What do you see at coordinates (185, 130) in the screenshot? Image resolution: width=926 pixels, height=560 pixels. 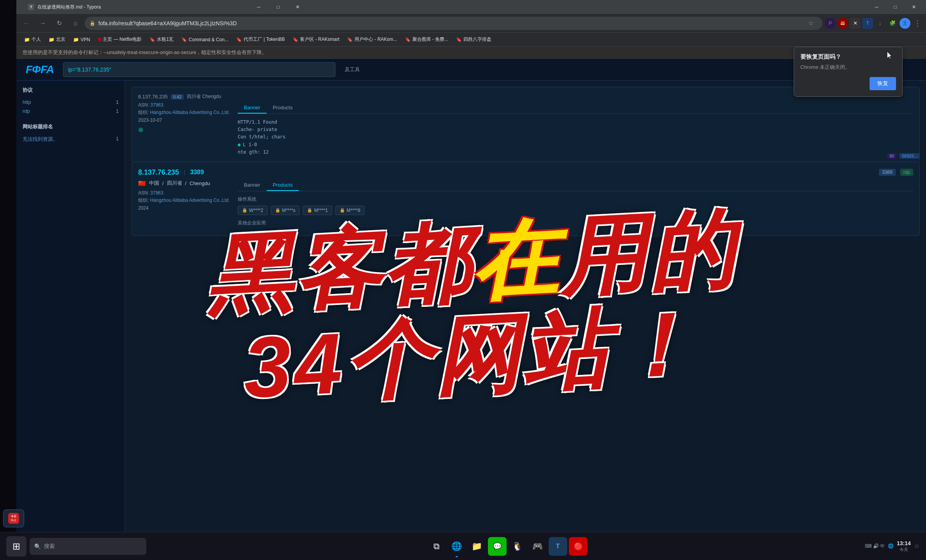 I see `result1-icons: ⊕` at bounding box center [185, 130].